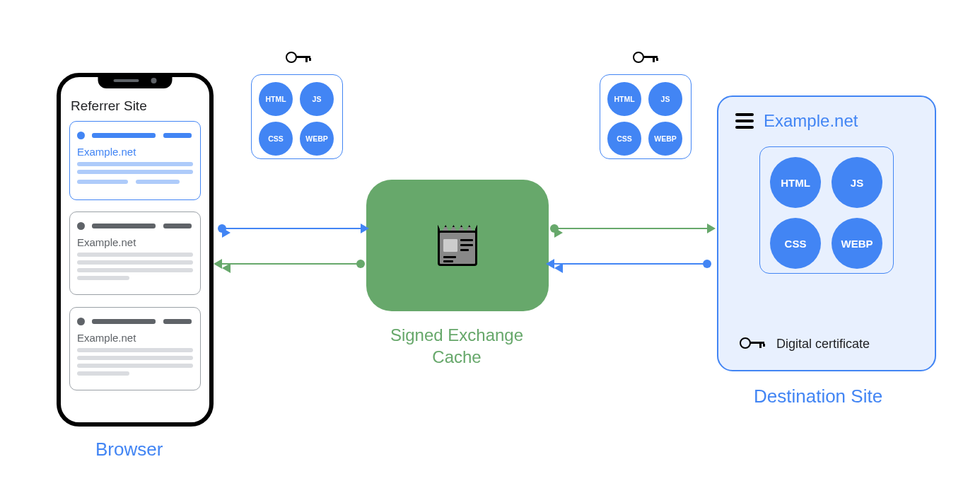  What do you see at coordinates (291, 228) in the screenshot?
I see `arrow-browser-to-cache` at bounding box center [291, 228].